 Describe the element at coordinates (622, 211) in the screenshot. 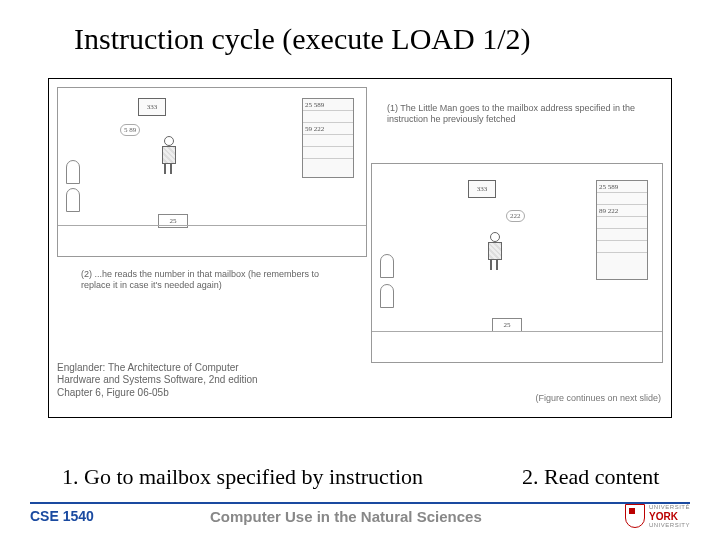

I see `mailbox-slot: 89 222` at that location.